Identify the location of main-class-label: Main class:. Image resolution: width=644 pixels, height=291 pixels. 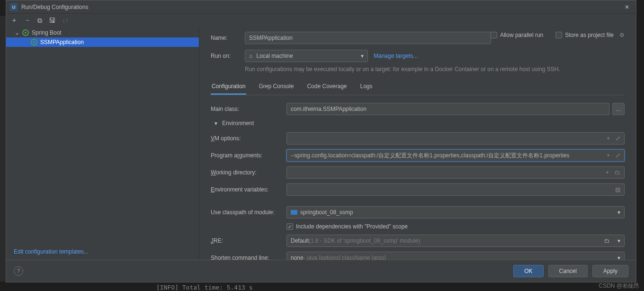
(249, 109).